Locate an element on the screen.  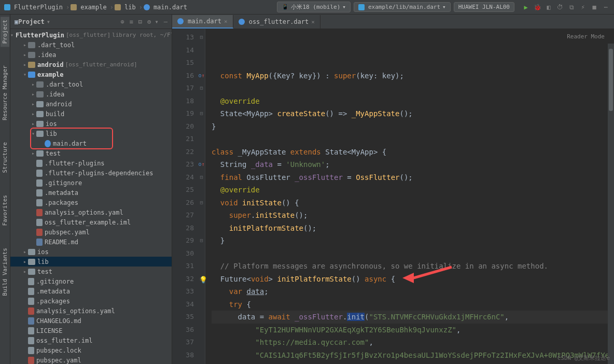
profile-button: ⏱ is located at coordinates (560, 7).